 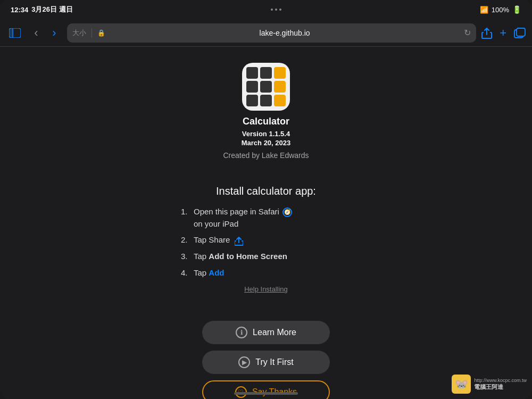 What do you see at coordinates (216, 272) in the screenshot?
I see `add-link: Add` at bounding box center [216, 272].